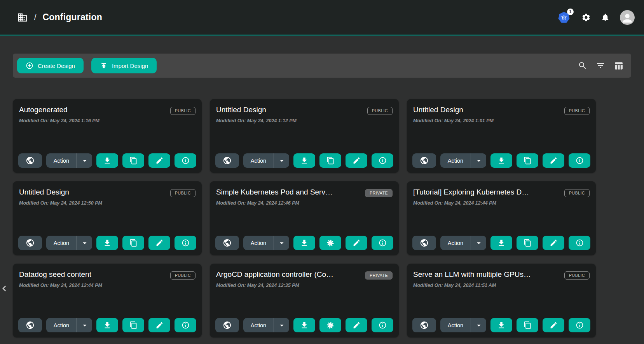 The image size is (644, 344). Describe the element at coordinates (56, 66) in the screenshot. I see `create-design-label: Create Design` at that location.